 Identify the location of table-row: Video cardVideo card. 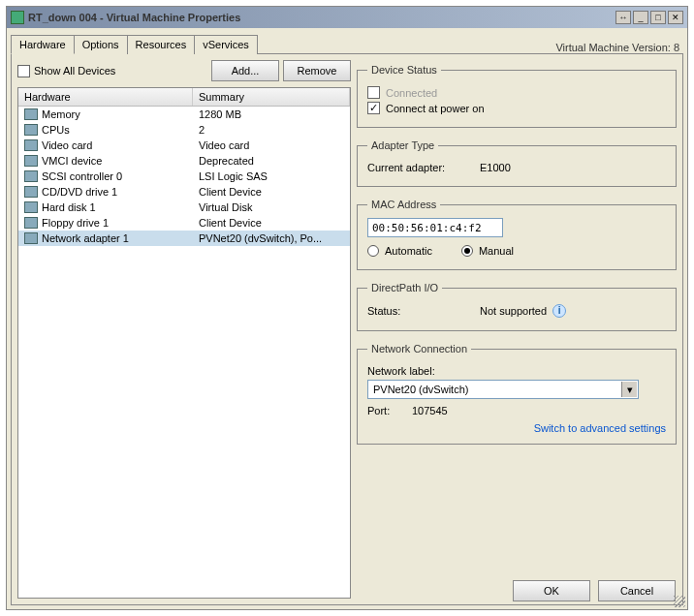
(184, 145).